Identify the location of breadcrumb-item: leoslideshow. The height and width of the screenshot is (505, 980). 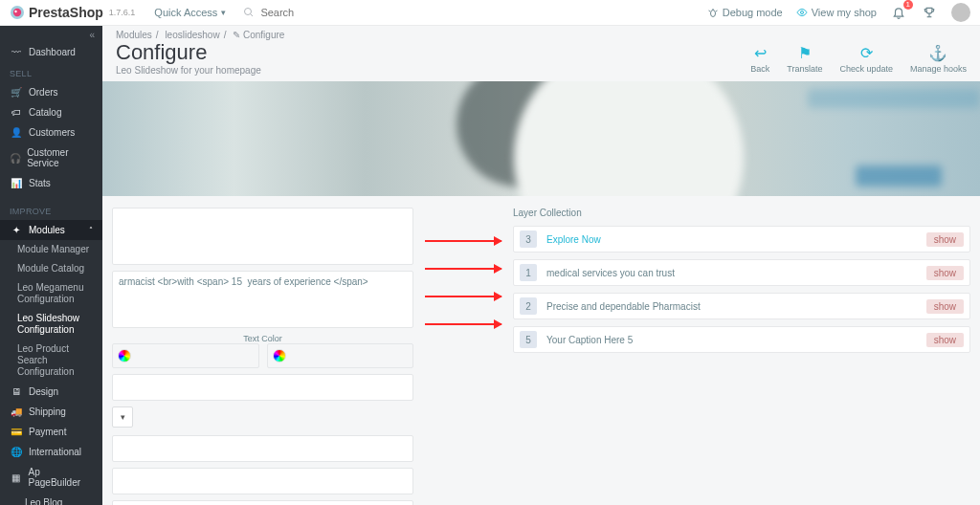
(191, 34).